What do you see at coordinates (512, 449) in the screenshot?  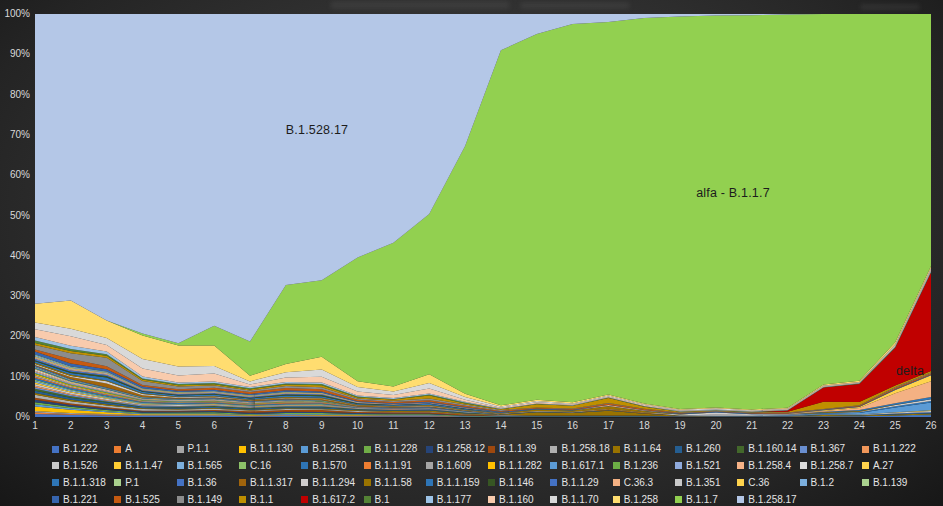 I see `legend-item: B.1.1.39` at bounding box center [512, 449].